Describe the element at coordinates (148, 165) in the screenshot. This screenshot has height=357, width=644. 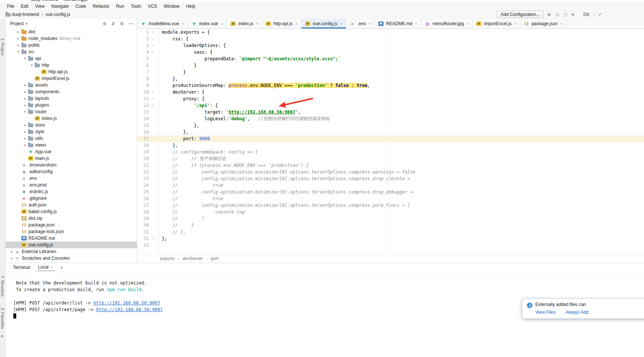
I see `gutter-line-21: 21` at that location.